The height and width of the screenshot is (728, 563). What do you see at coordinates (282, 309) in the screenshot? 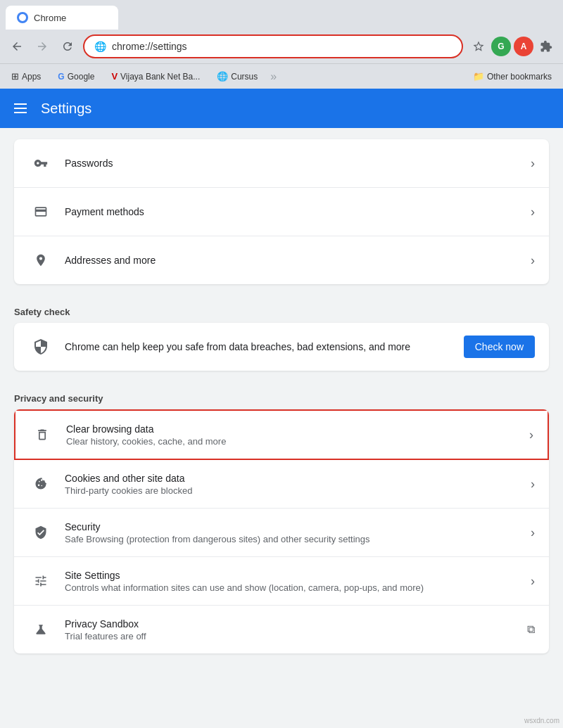
I see `safety-check-label: Safety check` at bounding box center [282, 309].